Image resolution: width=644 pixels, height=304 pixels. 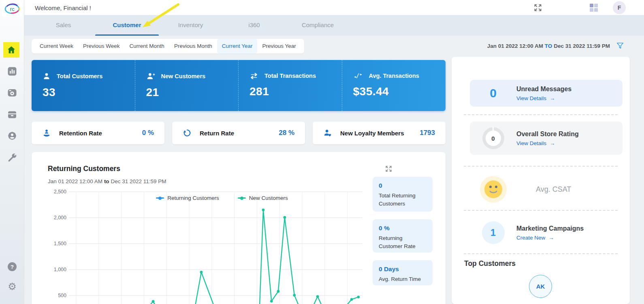 I want to click on tab-bar: Sales Customer Inventory i360 Compliance, so click(x=334, y=26).